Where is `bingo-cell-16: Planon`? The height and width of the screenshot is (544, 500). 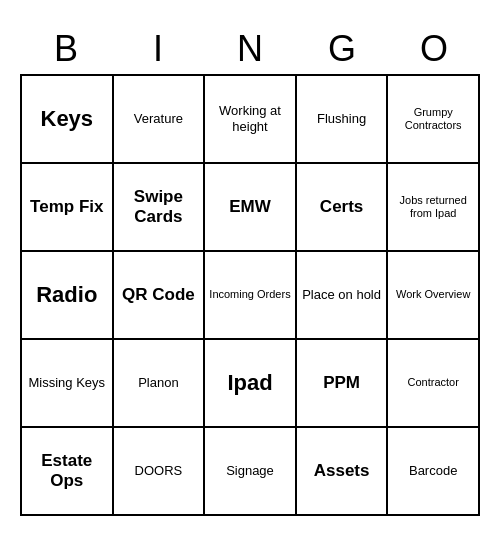 bingo-cell-16: Planon is located at coordinates (160, 384).